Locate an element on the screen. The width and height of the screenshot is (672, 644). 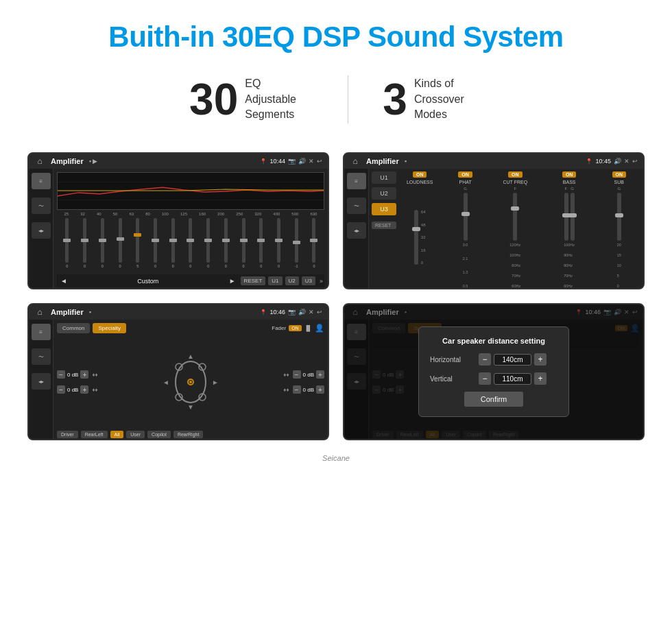
eq-slider-8: 0 is located at coordinates (208, 243).